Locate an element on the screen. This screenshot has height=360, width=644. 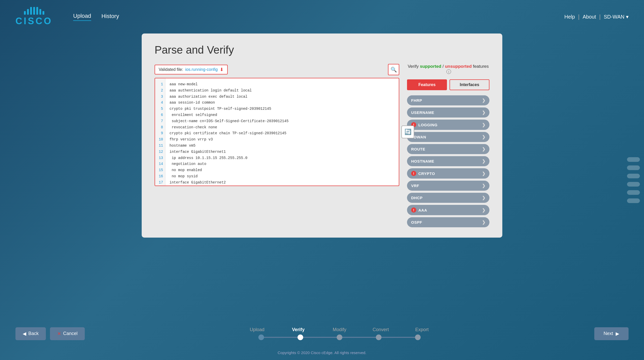
feature-label: VRF is located at coordinates (415, 186).